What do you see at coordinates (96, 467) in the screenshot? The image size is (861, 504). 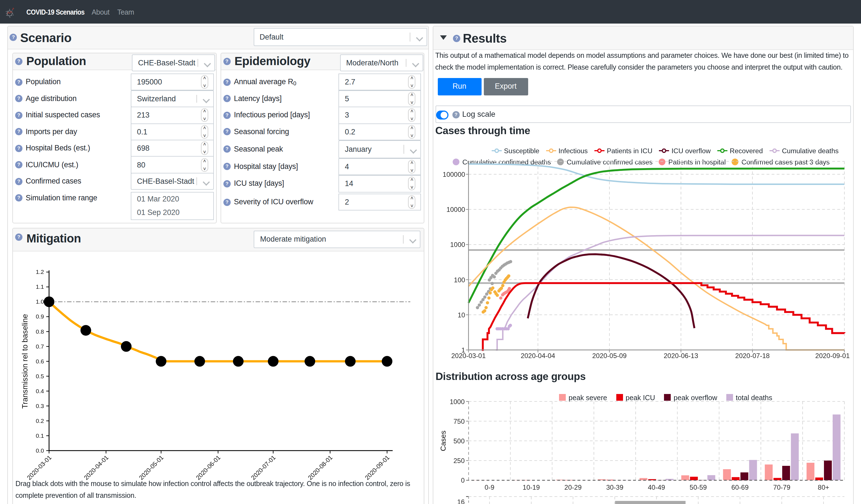 I see `svg-text: 2020-04-01` at bounding box center [96, 467].